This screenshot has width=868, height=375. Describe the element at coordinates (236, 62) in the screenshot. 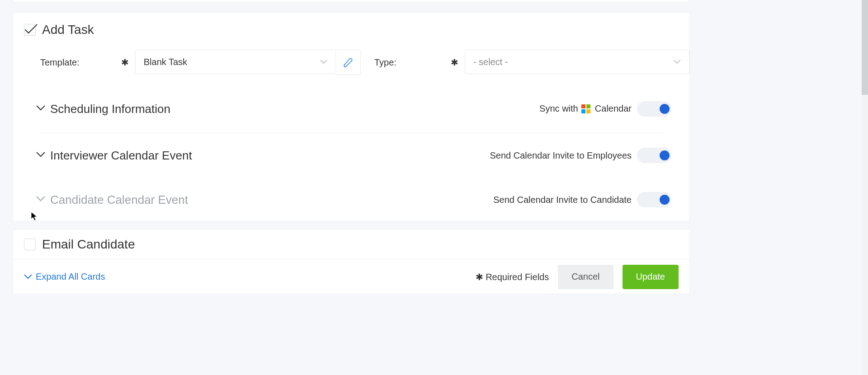

I see `template-select: Blank Task` at that location.